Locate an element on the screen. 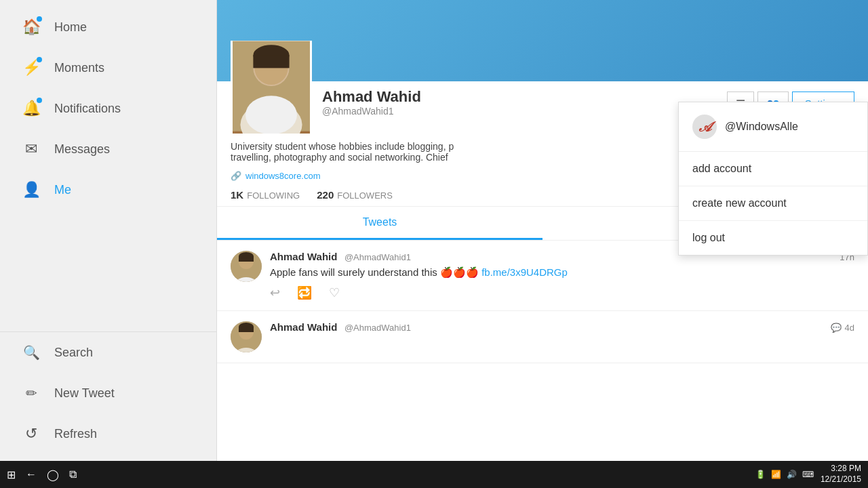  sidebar-item-home: 🏠 Home is located at coordinates (108, 27).